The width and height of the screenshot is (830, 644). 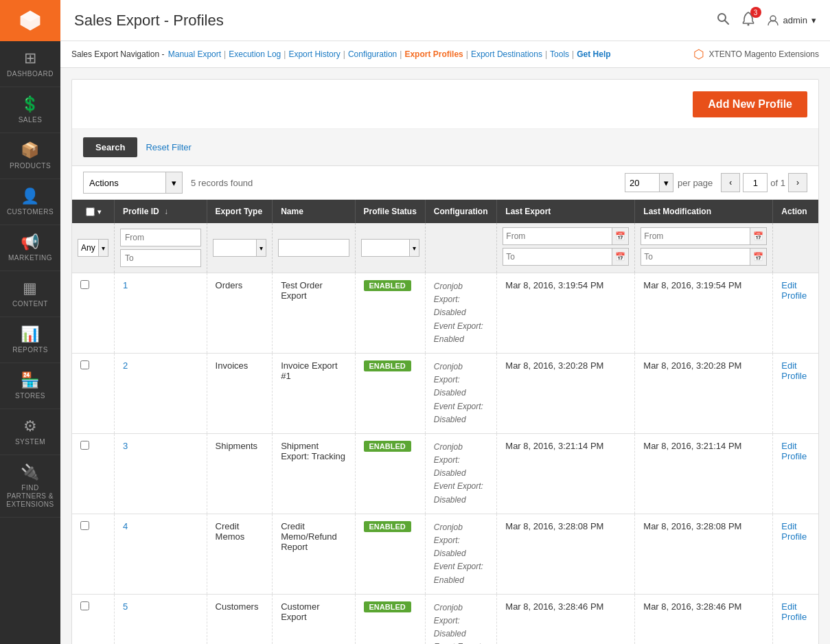 I want to click on sidebar-item-reports: 📊 Reports, so click(x=30, y=341).